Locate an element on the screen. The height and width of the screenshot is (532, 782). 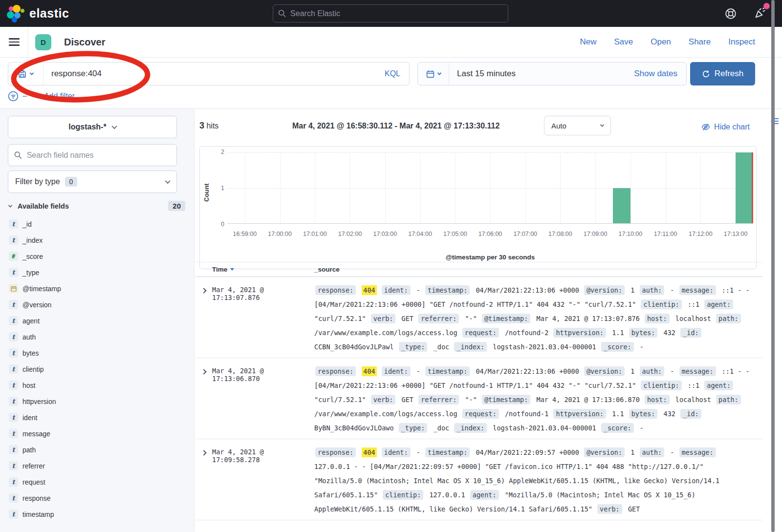
available-fields-header: Available fields 20 is located at coordinates (97, 206).